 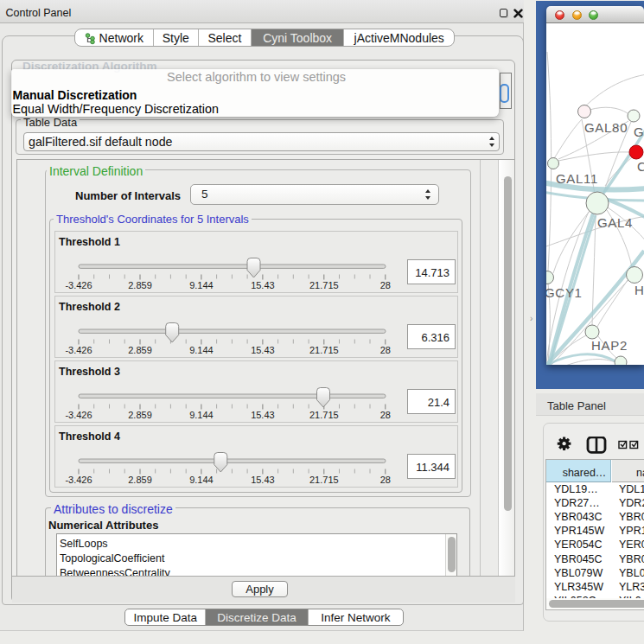 I want to click on svg-text: C, so click(x=641, y=166).